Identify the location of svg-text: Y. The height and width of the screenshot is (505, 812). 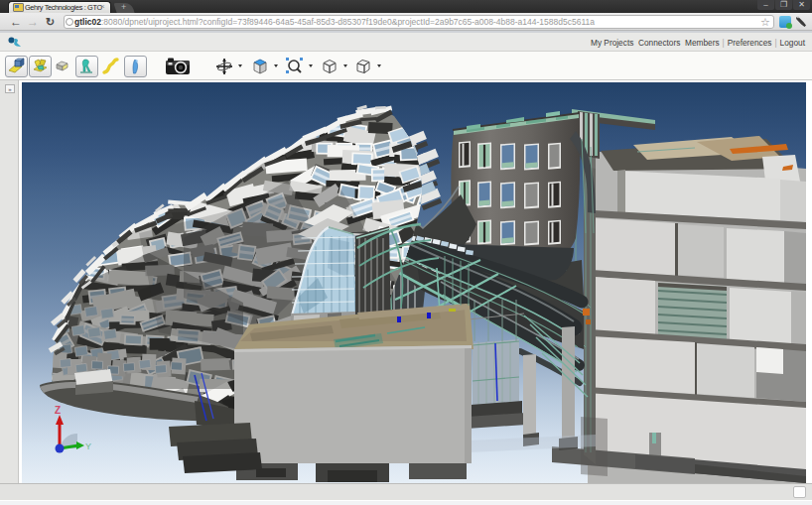
(88, 446).